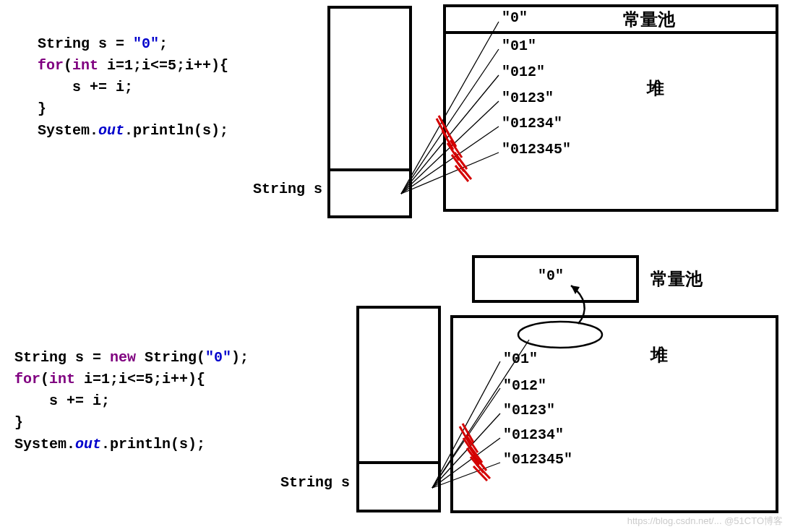 The height and width of the screenshot is (532, 790). I want to click on arrow-to-pool, so click(578, 305).